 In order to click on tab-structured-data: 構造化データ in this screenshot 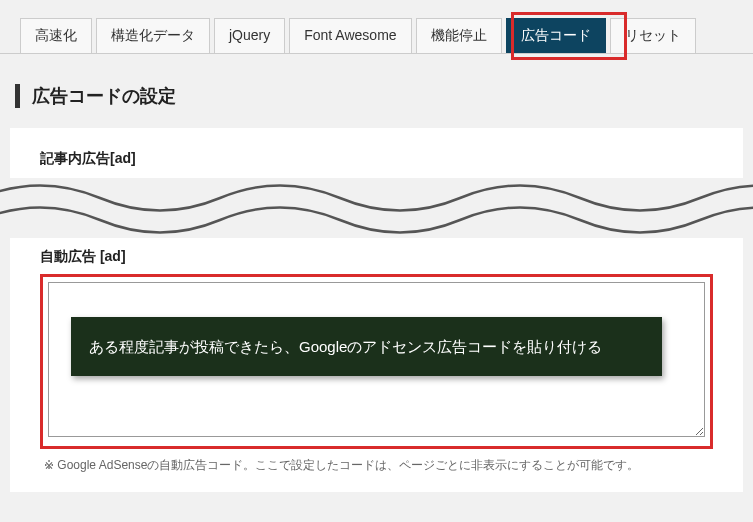, I will do `click(153, 36)`.